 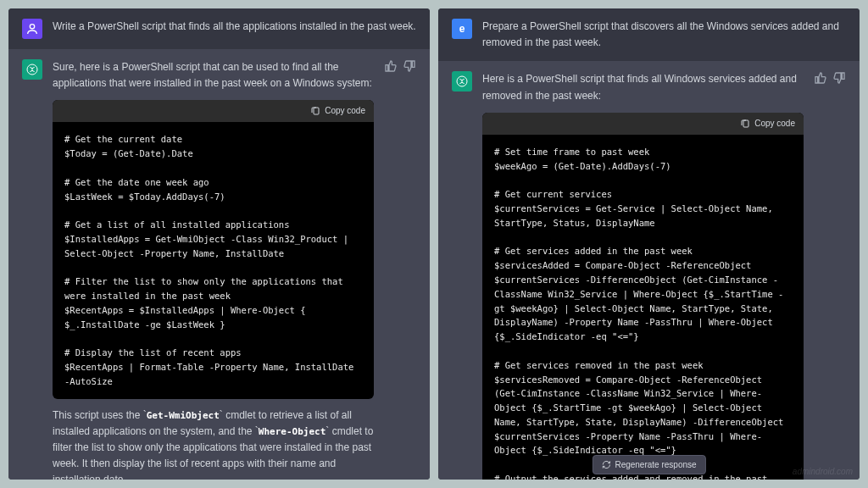 I want to click on user-prompt-text: Prepare a PowerShell script that discove…, so click(x=665, y=35).